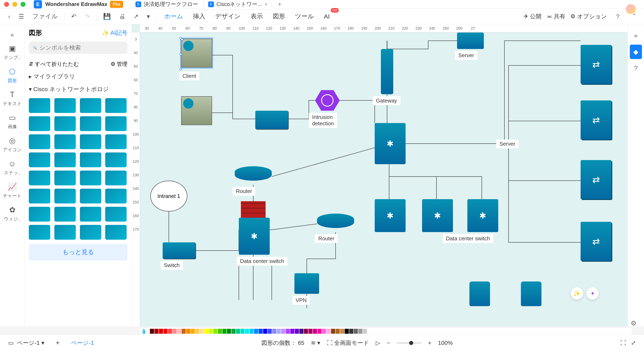  Describe the element at coordinates (280, 4) in the screenshot. I see `add-tab-button: +` at that location.